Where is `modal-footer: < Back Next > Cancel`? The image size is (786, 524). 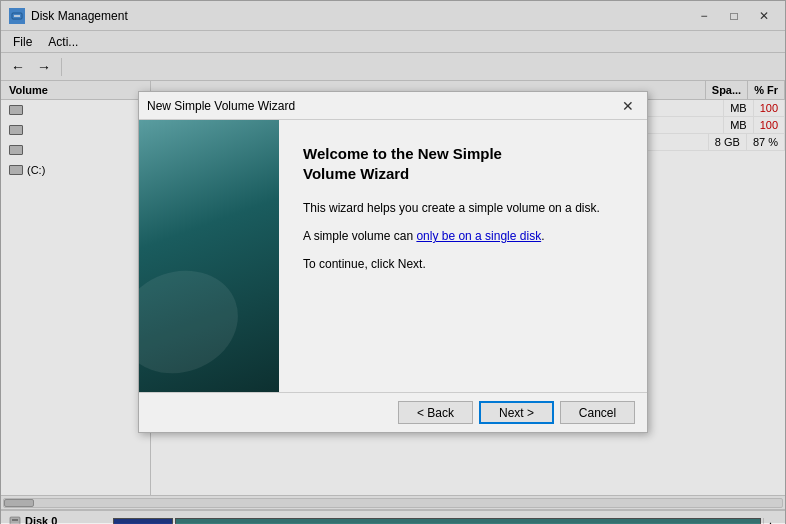
modal-footer: < Back Next > Cancel is located at coordinates (393, 412).